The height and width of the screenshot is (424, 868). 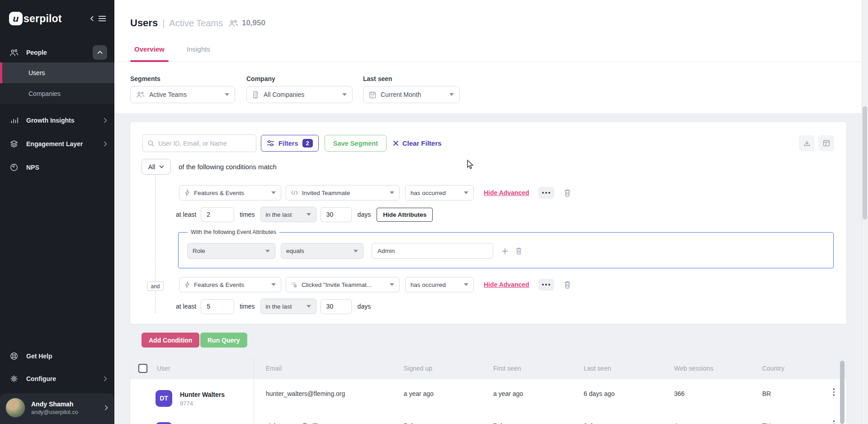 What do you see at coordinates (14, 120) in the screenshot?
I see `bar-chart-icon` at bounding box center [14, 120].